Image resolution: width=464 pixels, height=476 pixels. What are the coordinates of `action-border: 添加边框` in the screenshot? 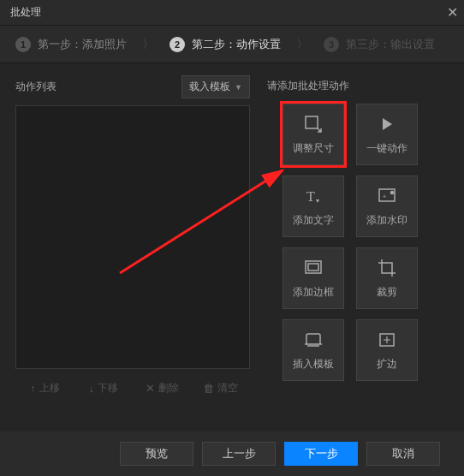 It's located at (313, 278).